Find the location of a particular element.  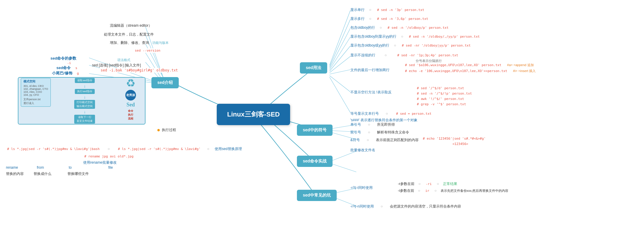

branch-sed-intro: sed介绍 is located at coordinates (165, 83).